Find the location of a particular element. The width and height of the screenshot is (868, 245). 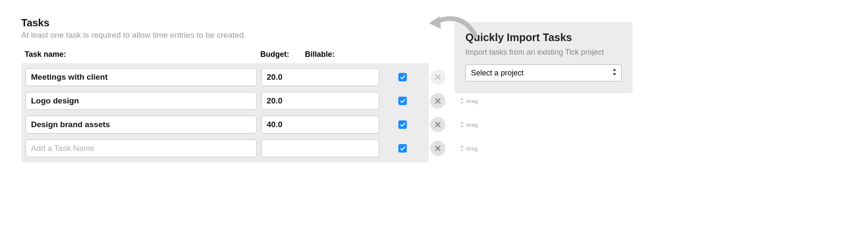

project-select: Select a project is located at coordinates (544, 73).